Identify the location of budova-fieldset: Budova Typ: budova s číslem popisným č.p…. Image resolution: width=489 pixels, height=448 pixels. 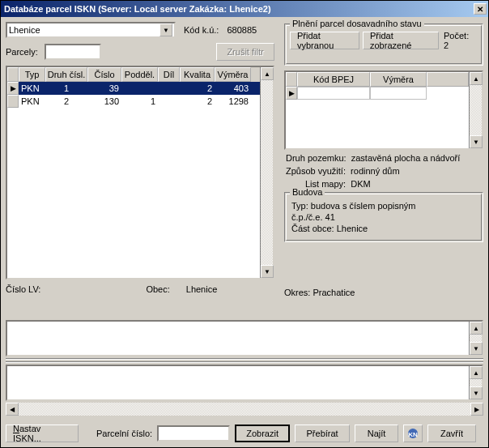
(384, 217).